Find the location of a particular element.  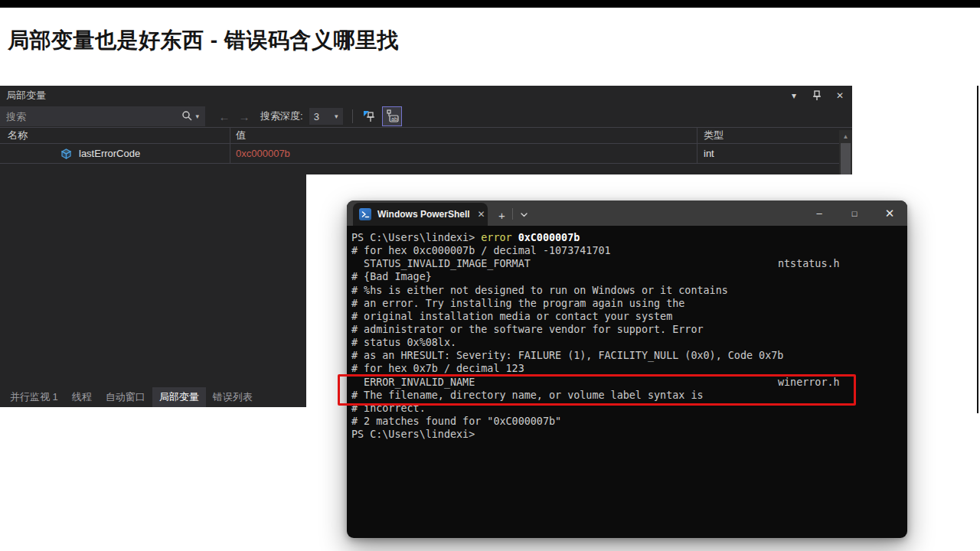

variable-value: 0xc000007b is located at coordinates (263, 153).